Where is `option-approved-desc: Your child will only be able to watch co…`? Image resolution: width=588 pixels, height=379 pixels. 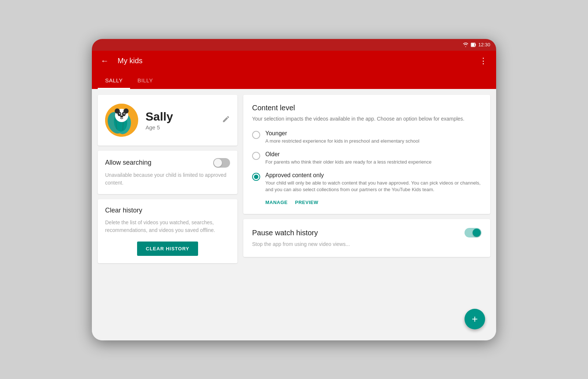 option-approved-desc: Your child will only be able to watch co… is located at coordinates (373, 186).